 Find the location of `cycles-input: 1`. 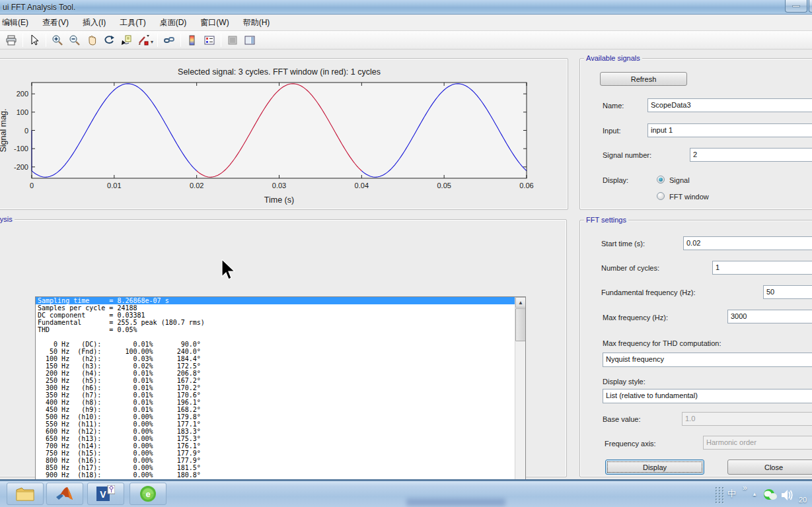

cycles-input: 1 is located at coordinates (762, 268).